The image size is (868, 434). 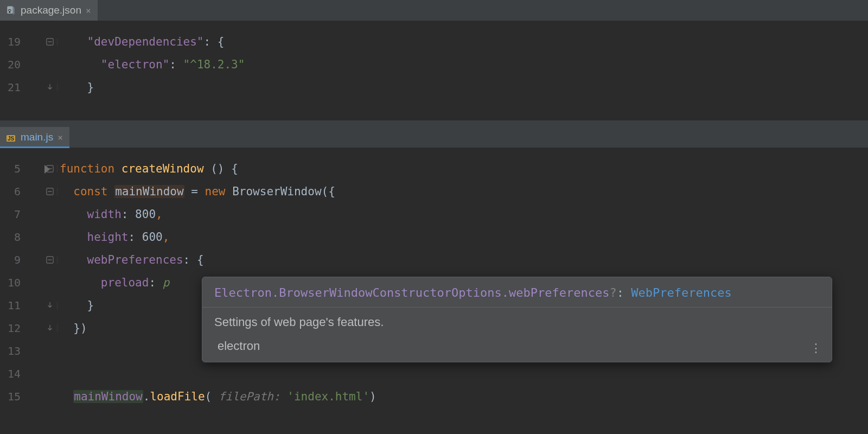 I want to click on code-line: preload: p, so click(x=114, y=283).